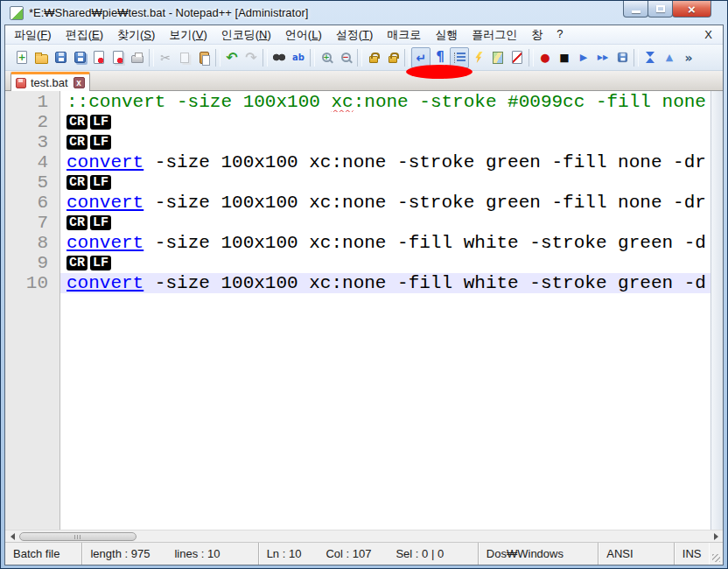 The height and width of the screenshot is (569, 728). Describe the element at coordinates (517, 58) in the screenshot. I see `doc-switcher-icon` at that location.